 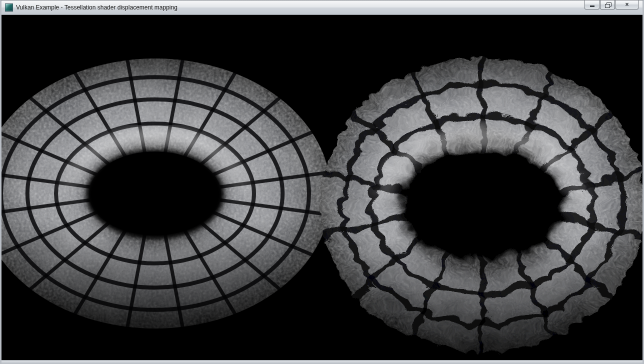 What do you see at coordinates (608, 5) in the screenshot?
I see `maximize-button` at bounding box center [608, 5].